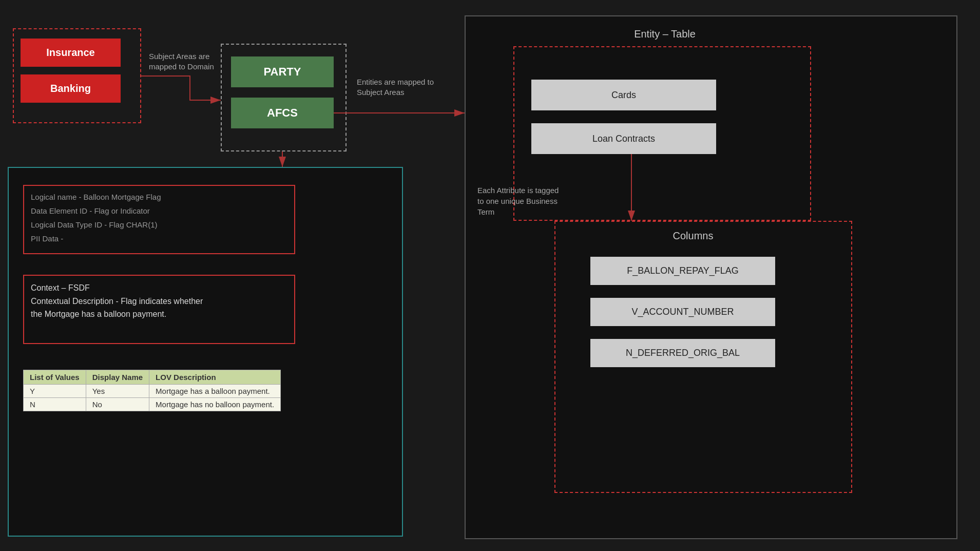 The width and height of the screenshot is (980, 551). Describe the element at coordinates (152, 405) in the screenshot. I see `table-row: N No Mortgage has no balloon payment.` at that location.